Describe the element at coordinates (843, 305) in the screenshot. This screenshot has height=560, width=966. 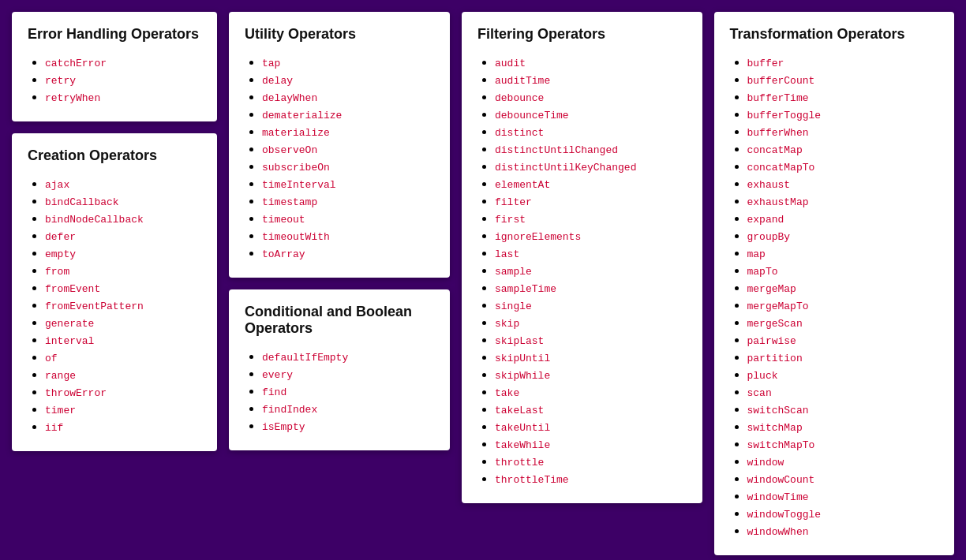
I see `list-item: mergeMapTo` at that location.